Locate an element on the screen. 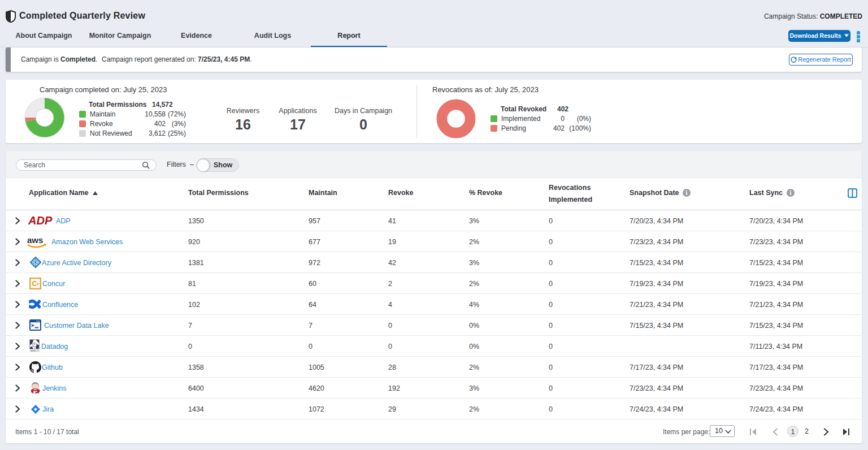 The width and height of the screenshot is (868, 450). svg-text: aws is located at coordinates (35, 240).